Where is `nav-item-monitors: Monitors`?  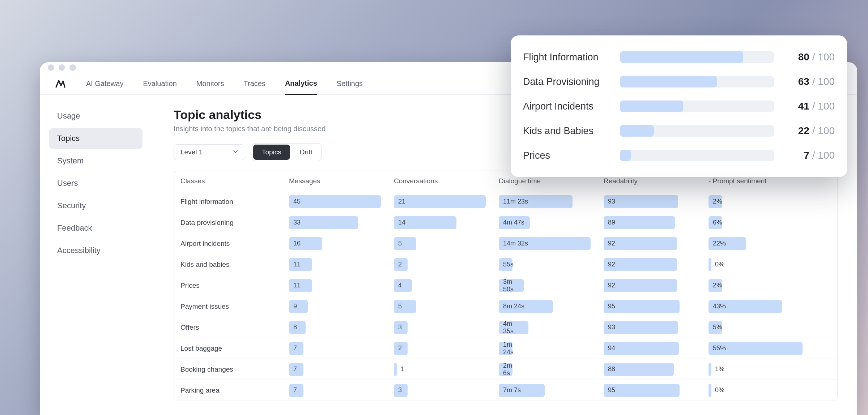
nav-item-monitors: Monitors is located at coordinates (210, 84).